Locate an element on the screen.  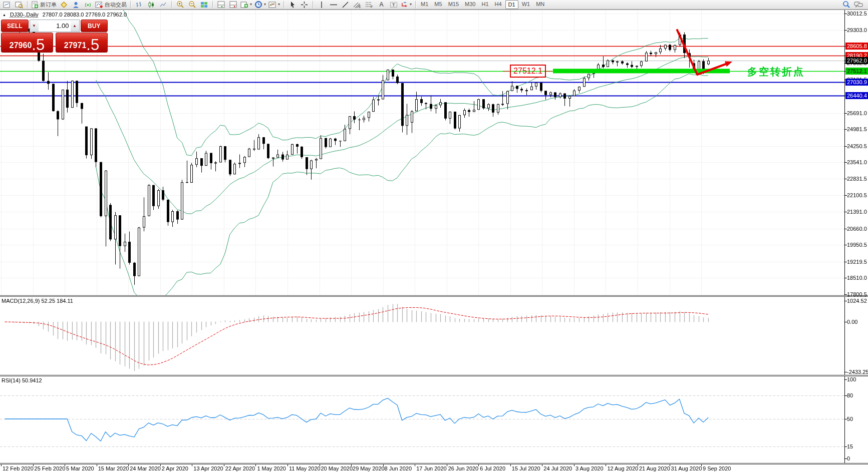
period-clock-button: ▾ is located at coordinates (260, 5).